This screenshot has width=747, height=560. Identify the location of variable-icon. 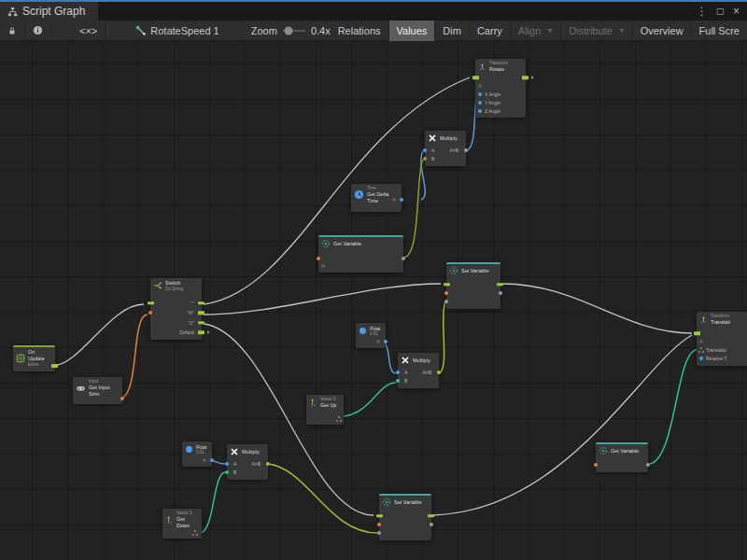
(454, 271).